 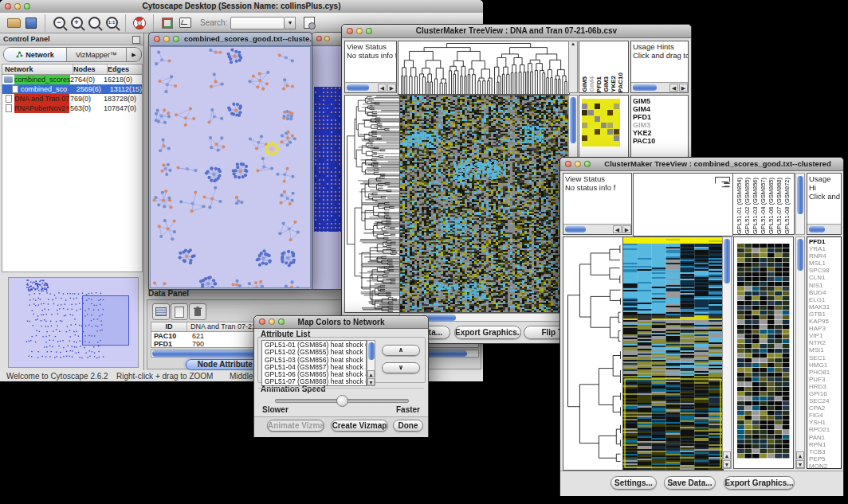 I want to click on network-matrix-view, so click(x=328, y=159).